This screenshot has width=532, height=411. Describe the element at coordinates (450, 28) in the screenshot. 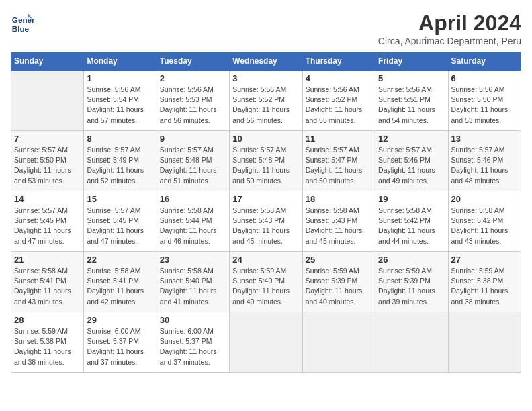

I see `title-area: April 2024 Circa, Apurimac Department, P…` at that location.